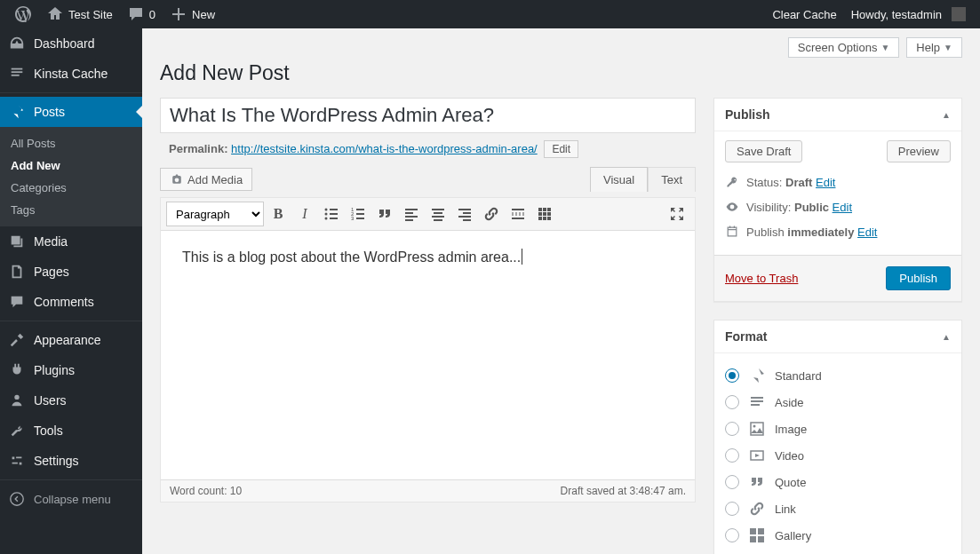 The height and width of the screenshot is (554, 980). I want to click on avatar, so click(959, 14).